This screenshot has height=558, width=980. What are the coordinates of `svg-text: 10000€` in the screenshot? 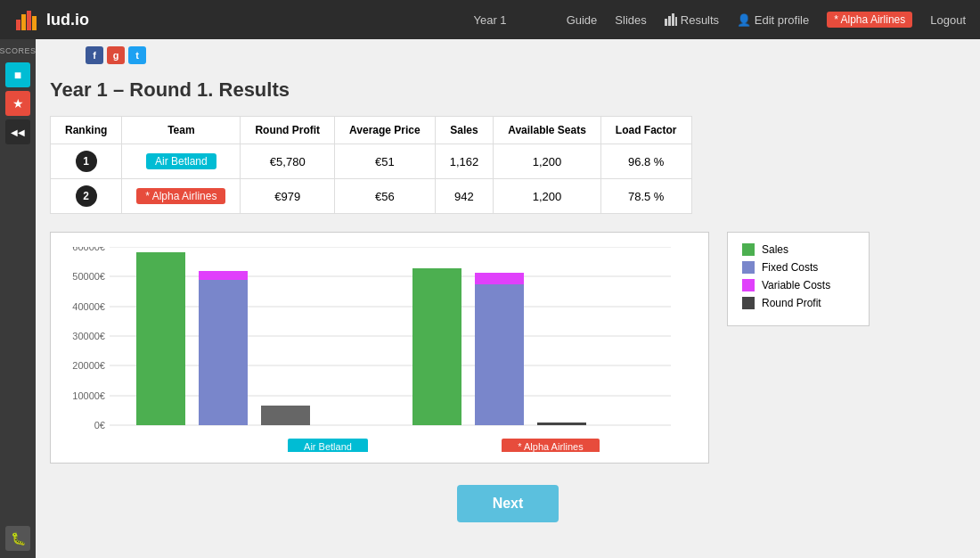 It's located at (89, 396).